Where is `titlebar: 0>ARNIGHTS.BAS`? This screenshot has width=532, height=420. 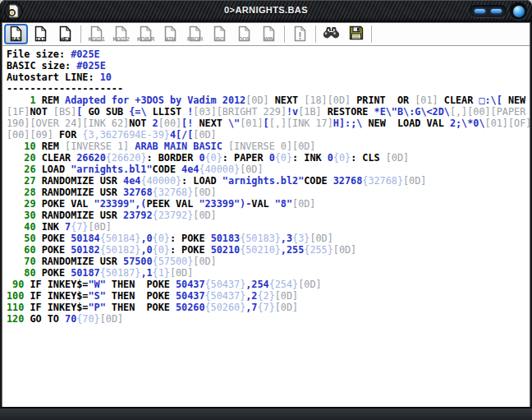 titlebar: 0>ARNIGHTS.BAS is located at coordinates (266, 12).